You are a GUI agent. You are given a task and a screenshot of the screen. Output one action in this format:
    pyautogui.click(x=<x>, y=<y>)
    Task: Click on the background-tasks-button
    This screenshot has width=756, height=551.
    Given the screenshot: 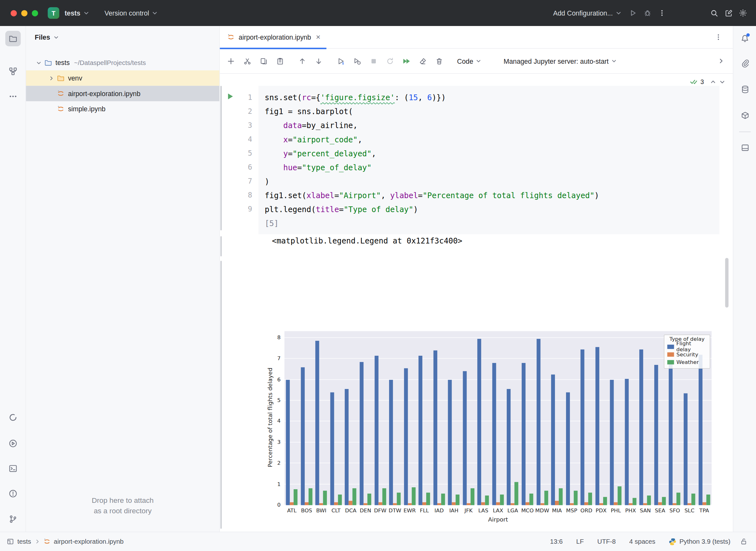 What is the action you would take?
    pyautogui.click(x=13, y=418)
    